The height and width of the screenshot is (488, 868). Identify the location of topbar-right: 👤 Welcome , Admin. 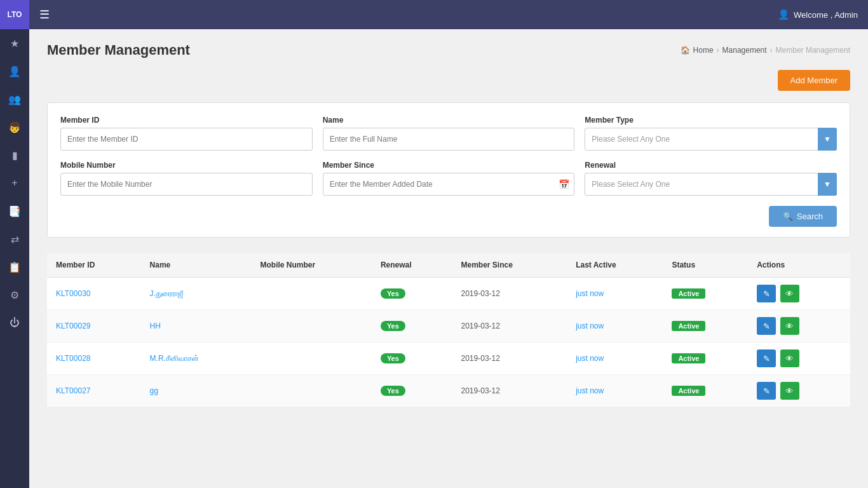
(818, 15).